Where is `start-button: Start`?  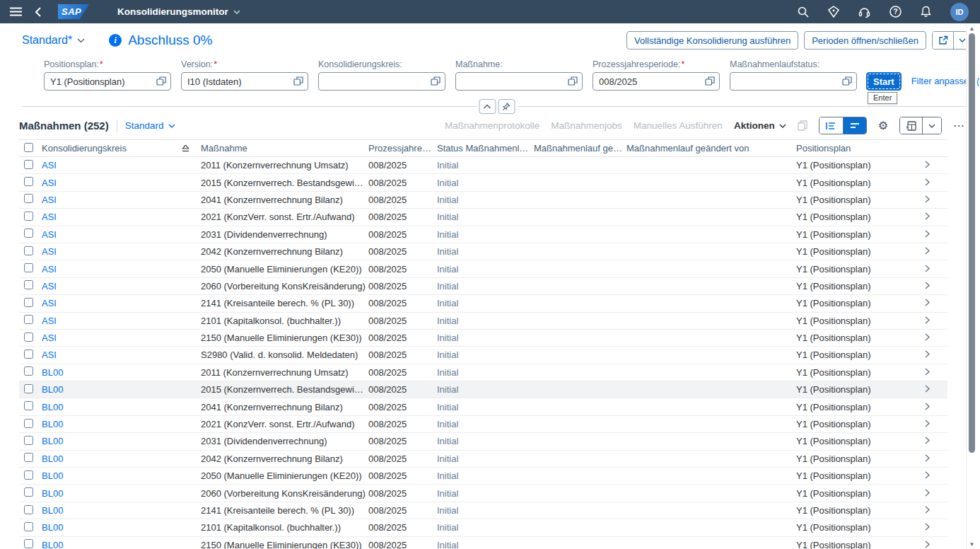 start-button: Start is located at coordinates (884, 81).